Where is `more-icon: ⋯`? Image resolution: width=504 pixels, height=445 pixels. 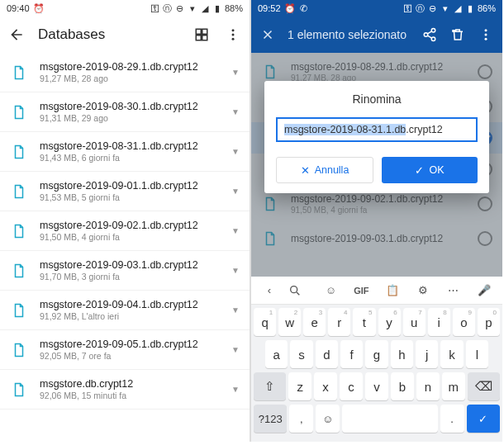 more-icon: ⋯ is located at coordinates (454, 291).